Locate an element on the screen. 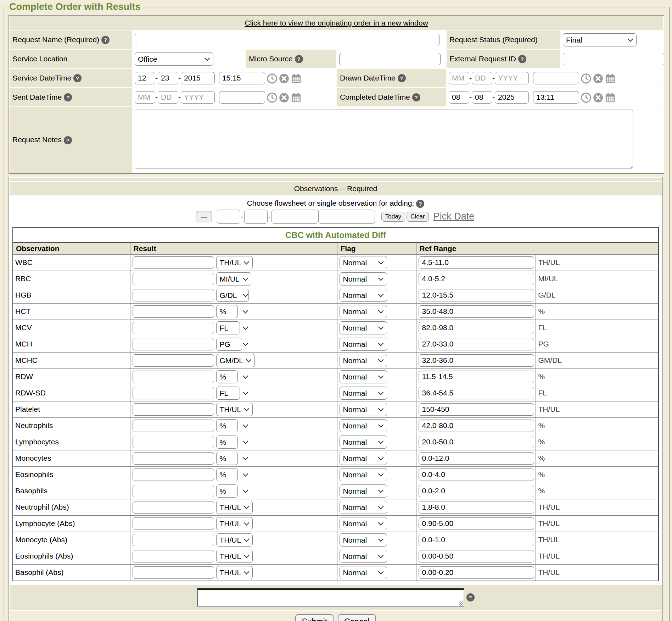 The width and height of the screenshot is (672, 621). pick-date-link: Pick Date is located at coordinates (454, 216).